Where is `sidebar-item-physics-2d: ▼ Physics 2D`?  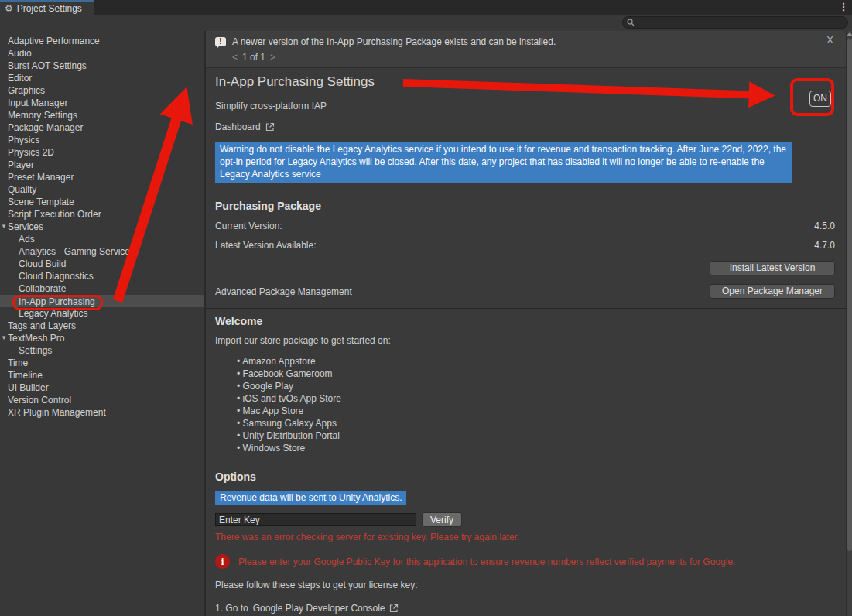 sidebar-item-physics-2d: ▼ Physics 2D is located at coordinates (102, 152).